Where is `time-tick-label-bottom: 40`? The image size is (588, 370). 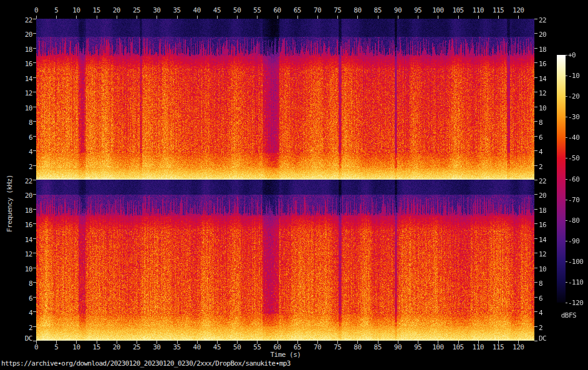 time-tick-label-bottom: 40 is located at coordinates (197, 348).